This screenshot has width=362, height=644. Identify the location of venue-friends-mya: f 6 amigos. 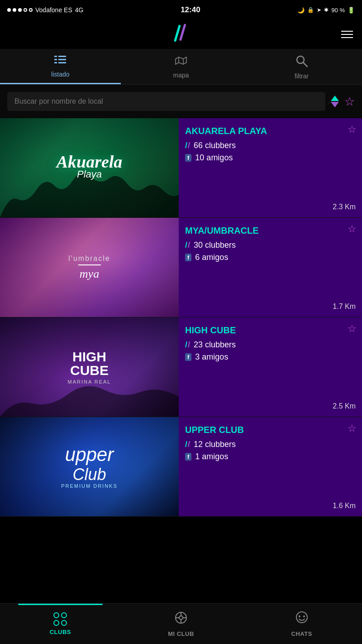
(271, 257).